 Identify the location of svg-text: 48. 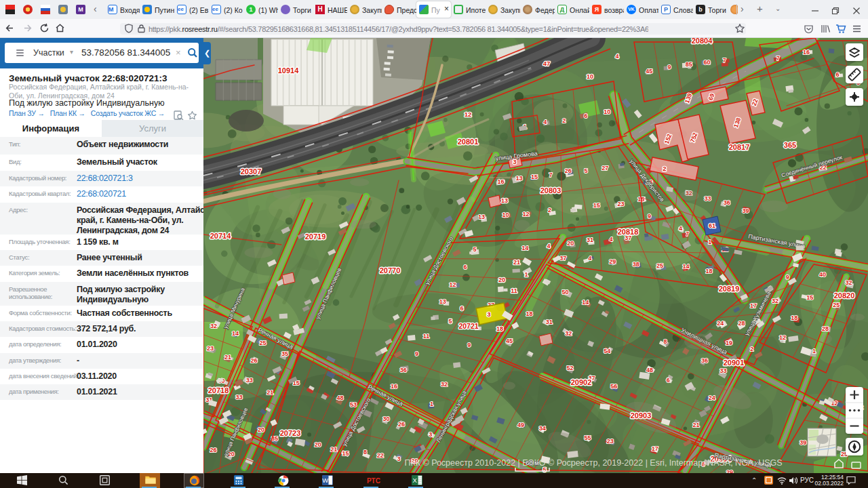
(340, 398).